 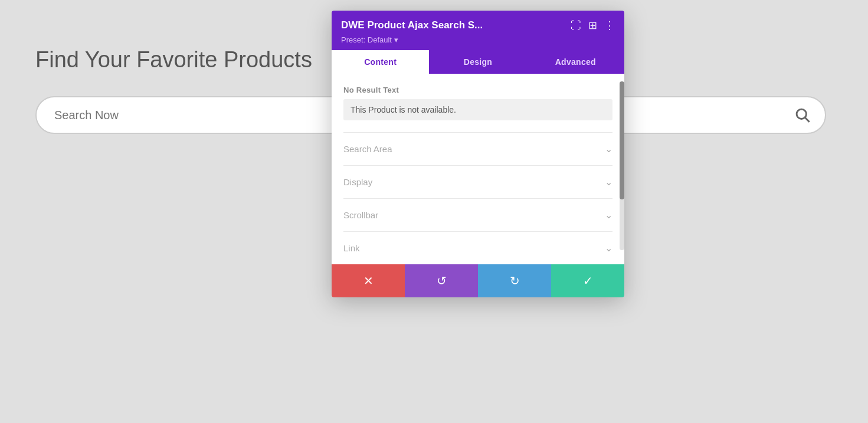 What do you see at coordinates (803, 115) in the screenshot?
I see `search-svg-icon` at bounding box center [803, 115].